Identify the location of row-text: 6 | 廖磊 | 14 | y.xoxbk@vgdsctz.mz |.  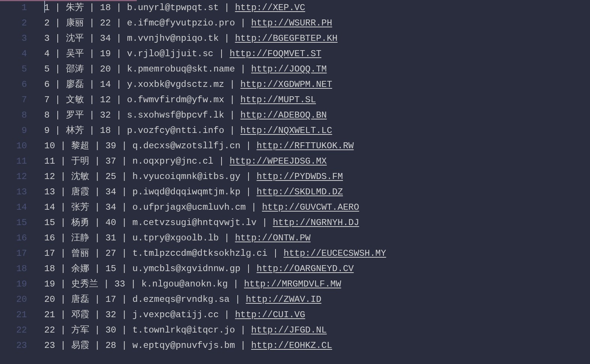
(142, 85).